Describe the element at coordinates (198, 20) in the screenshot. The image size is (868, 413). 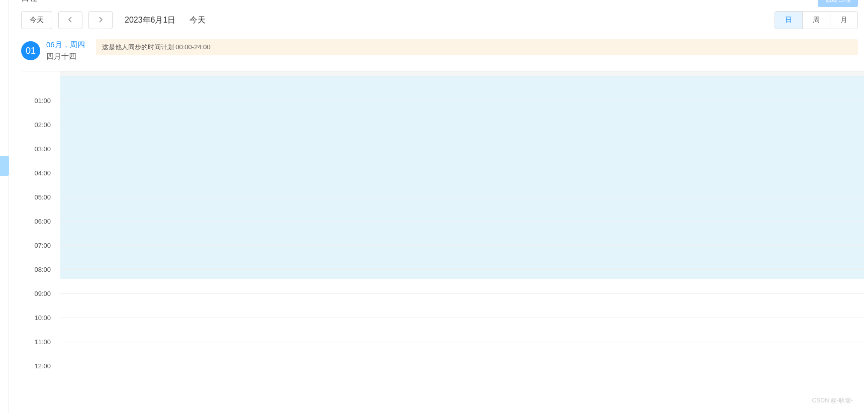
I see `today-label: 今天` at that location.